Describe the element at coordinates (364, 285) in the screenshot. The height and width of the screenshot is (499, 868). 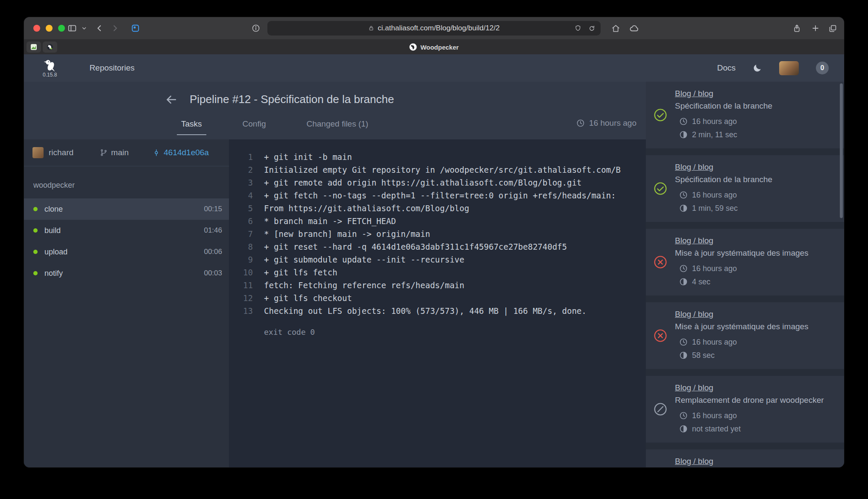
I see `line-text: fetch: Fetching reference refs/heads/mai…` at that location.